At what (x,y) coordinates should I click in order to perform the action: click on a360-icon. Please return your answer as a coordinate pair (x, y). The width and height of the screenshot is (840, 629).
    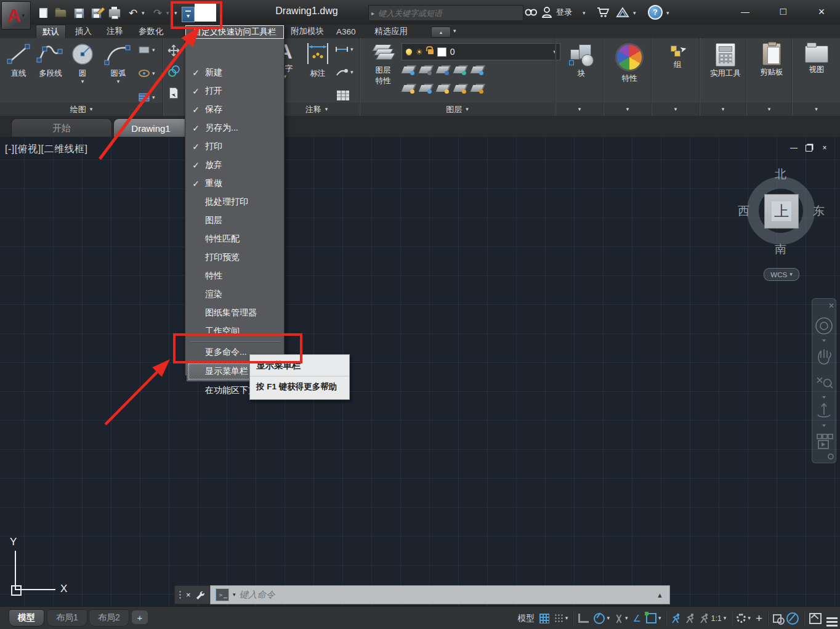
    Looking at the image, I should click on (623, 12).